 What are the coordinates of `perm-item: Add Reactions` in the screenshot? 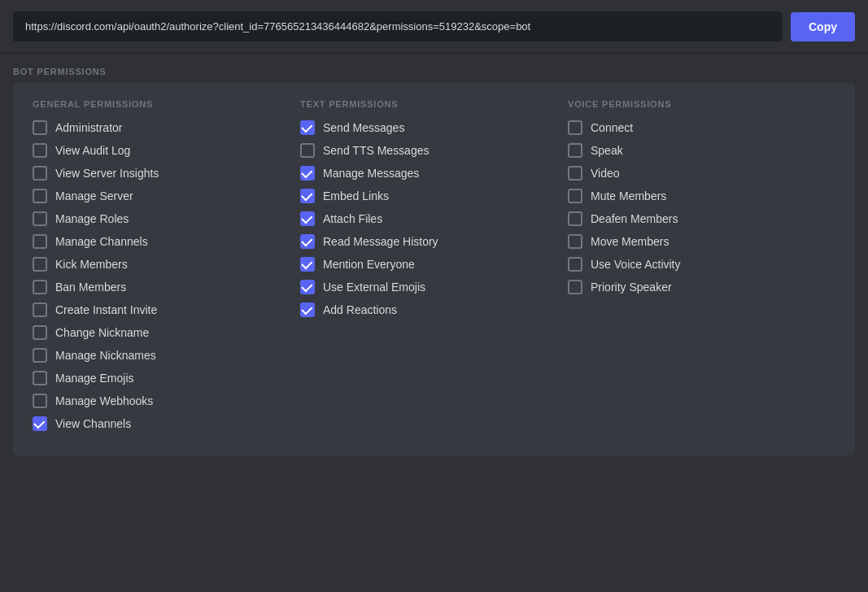 It's located at (434, 310).